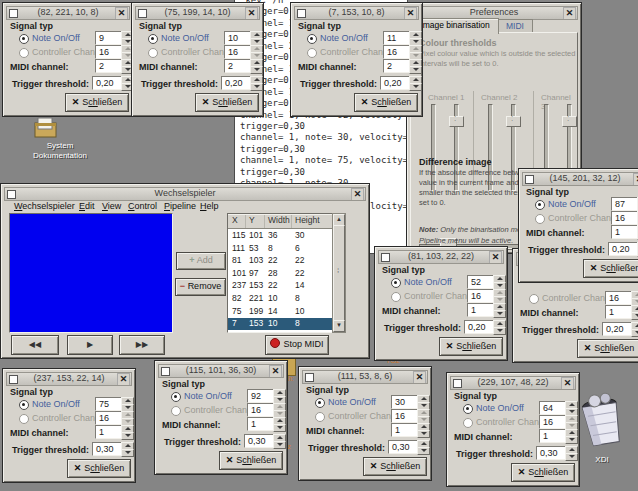  Describe the element at coordinates (280, 324) in the screenshot. I see `table-row: 7153108` at that location.